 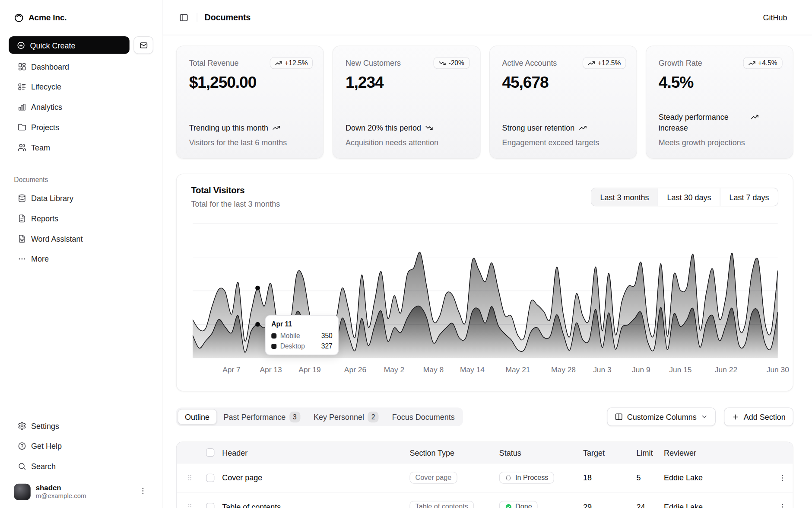 I want to click on sidebar-item-label: Settings, so click(x=45, y=426).